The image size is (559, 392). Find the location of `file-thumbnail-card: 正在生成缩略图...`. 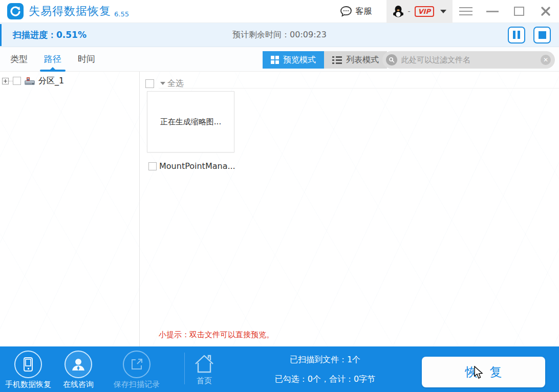

file-thumbnail-card: 正在生成缩略图... is located at coordinates (190, 122).